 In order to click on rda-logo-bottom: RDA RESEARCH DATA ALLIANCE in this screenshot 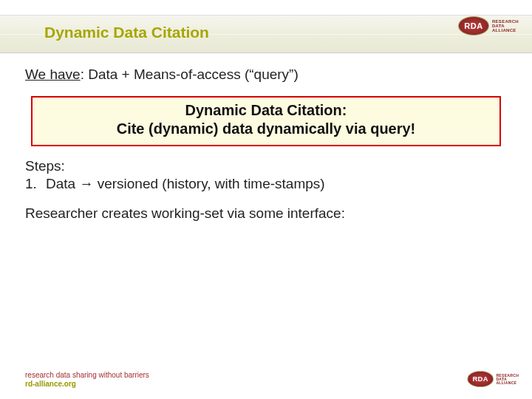, I will do `click(493, 379)`.